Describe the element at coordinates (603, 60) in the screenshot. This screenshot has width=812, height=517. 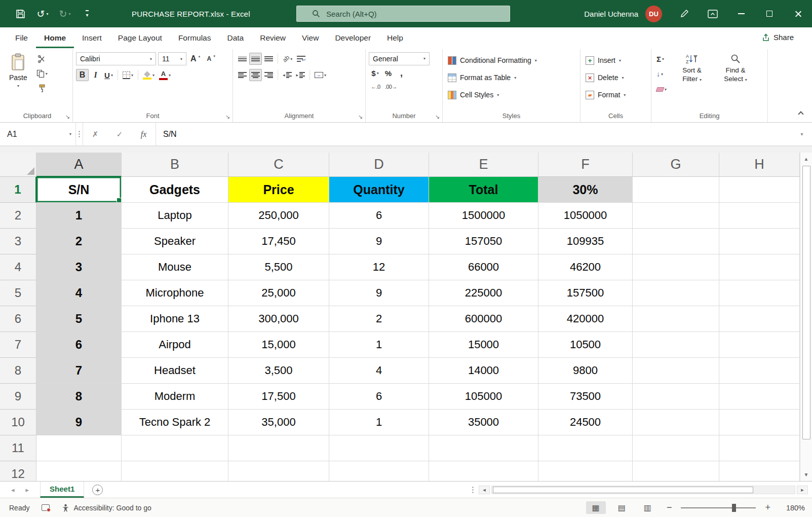
I see `insert-cells-button: + Insert ▾` at that location.